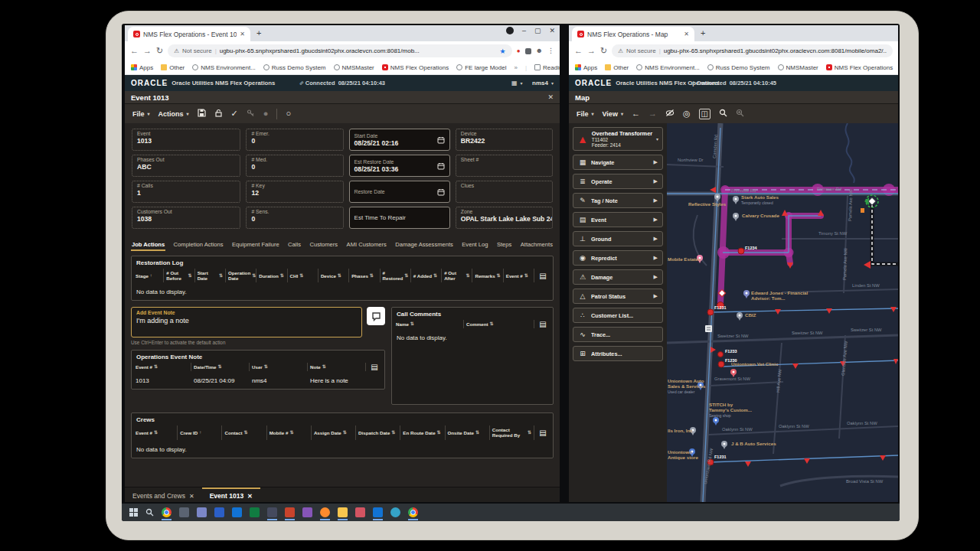 The image size is (980, 551). I want to click on field-calls: # Calls1, so click(186, 191).